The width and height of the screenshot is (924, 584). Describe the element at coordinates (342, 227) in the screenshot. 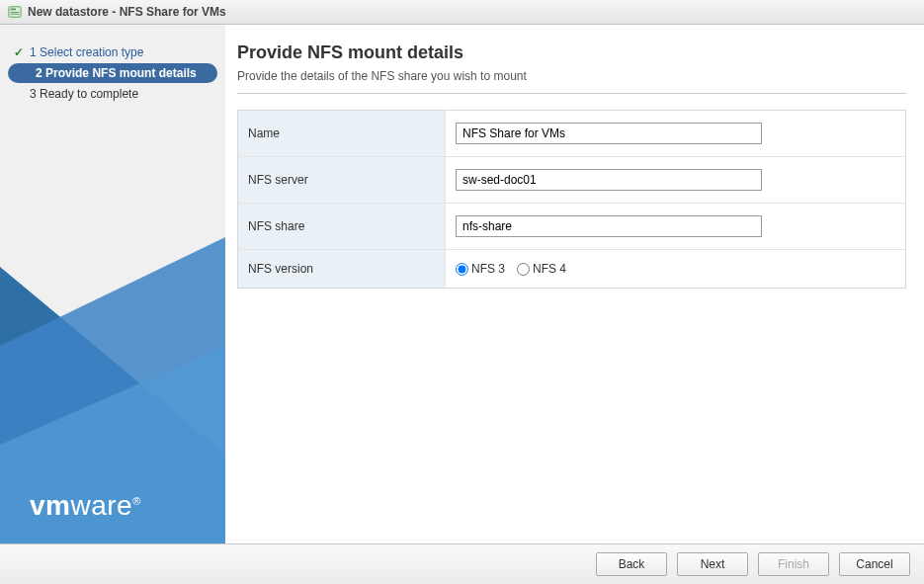

I see `label-share: NFS share` at that location.